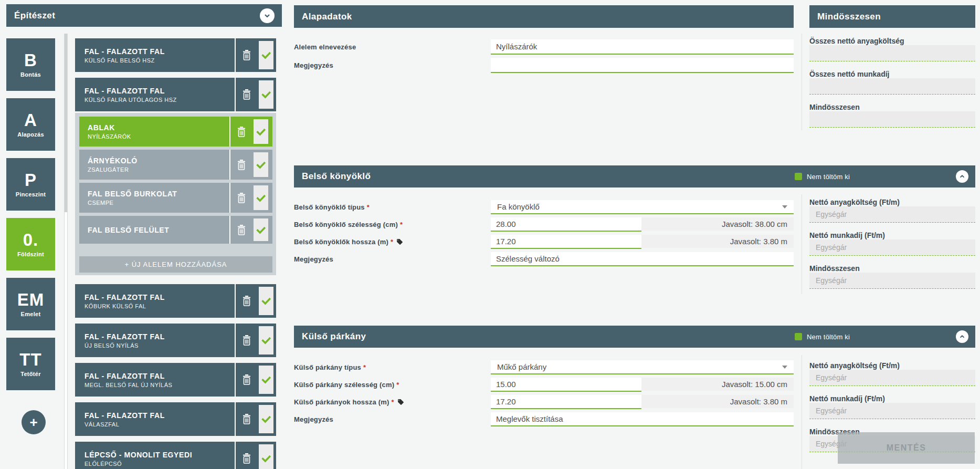 This screenshot has width=980, height=469. Describe the element at coordinates (31, 299) in the screenshot. I see `level-code: EM` at that location.